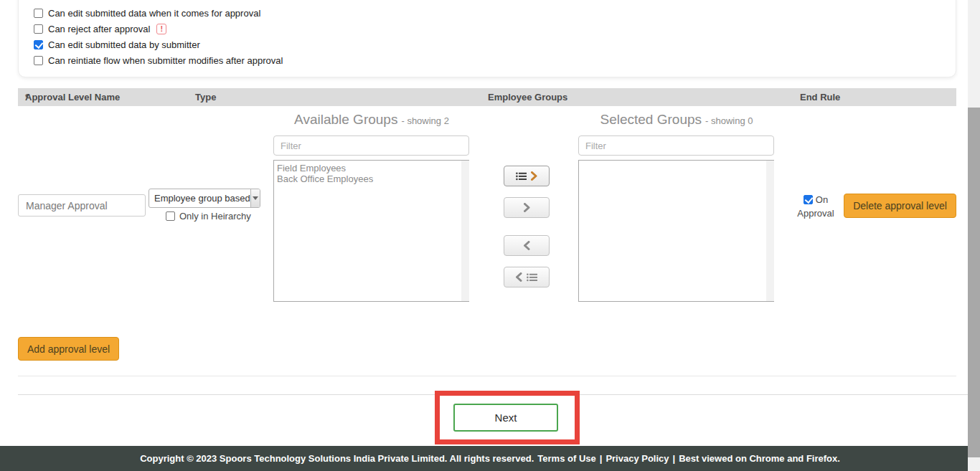 This screenshot has height=471, width=980. Describe the element at coordinates (215, 217) in the screenshot. I see `only-in-hierarchy-label: Only in Heirarchy` at that location.